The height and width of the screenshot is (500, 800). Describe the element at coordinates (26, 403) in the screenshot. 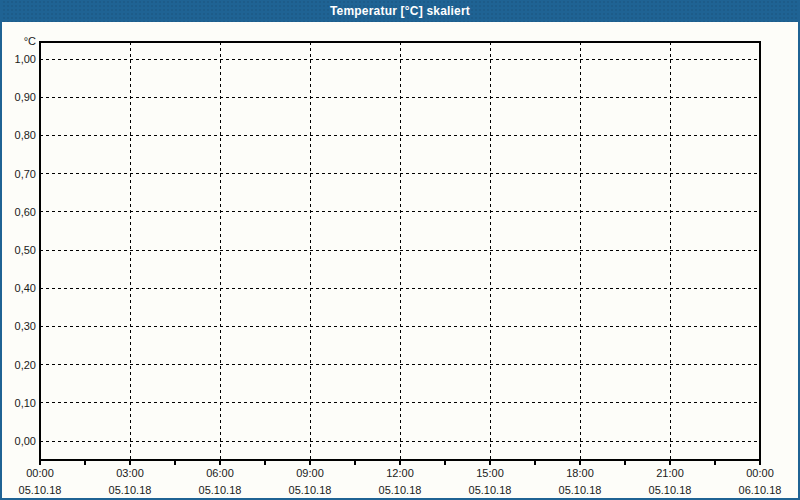

I see `y-tick-label: 0,10` at that location.